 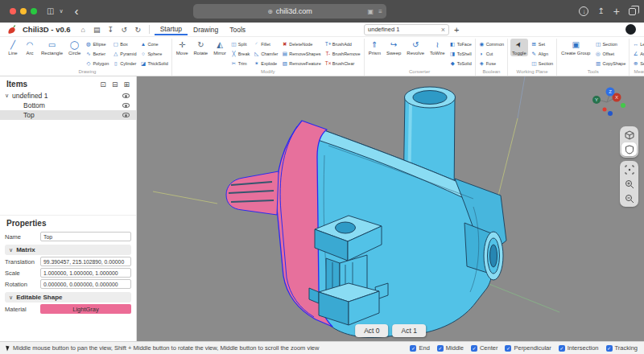 What do you see at coordinates (438, 47) in the screenshot?
I see `tool-towire-button: ≀ToWire` at bounding box center [438, 47].